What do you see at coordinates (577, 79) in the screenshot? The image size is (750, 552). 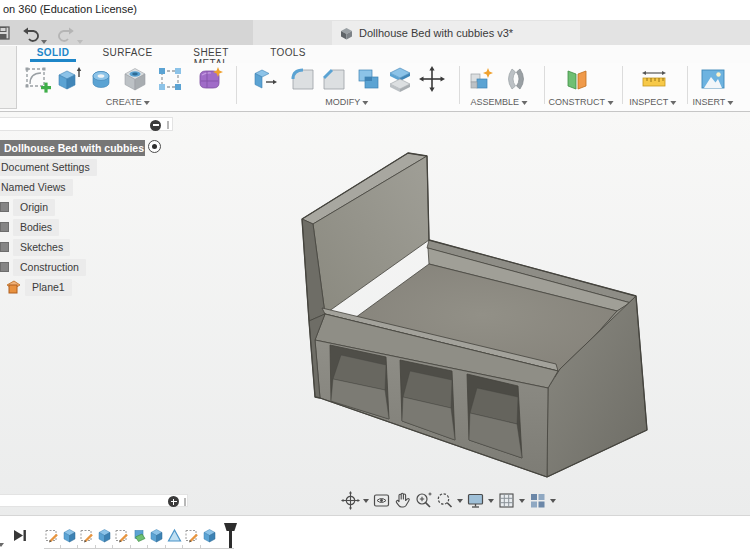 I see `construction-plane-icon` at bounding box center [577, 79].